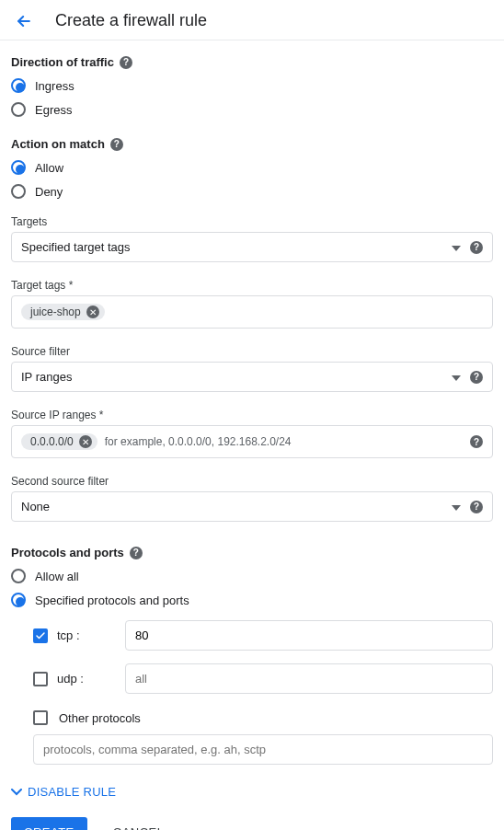 This screenshot has height=830, width=504. What do you see at coordinates (252, 20) in the screenshot?
I see `page-header: Create a firewall rule` at bounding box center [252, 20].